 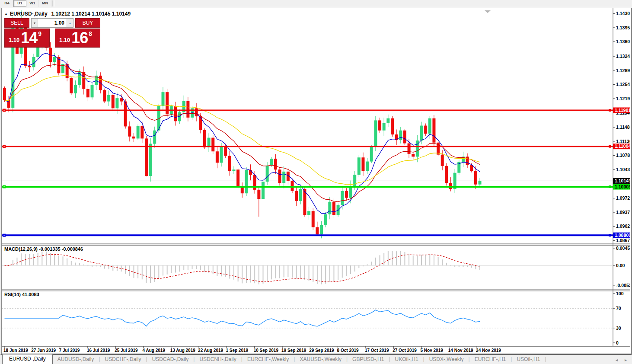 What do you see at coordinates (45, 3) in the screenshot?
I see `timeframe-mn: MN` at bounding box center [45, 3].